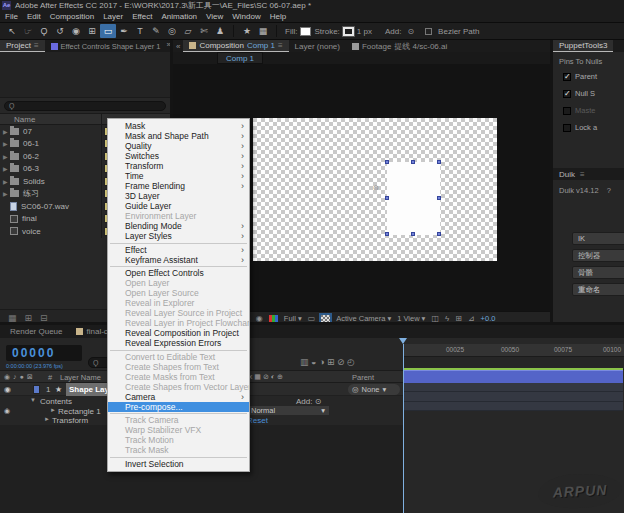  I want to click on puppet-pin-tool-icon: ♟, so click(220, 31).